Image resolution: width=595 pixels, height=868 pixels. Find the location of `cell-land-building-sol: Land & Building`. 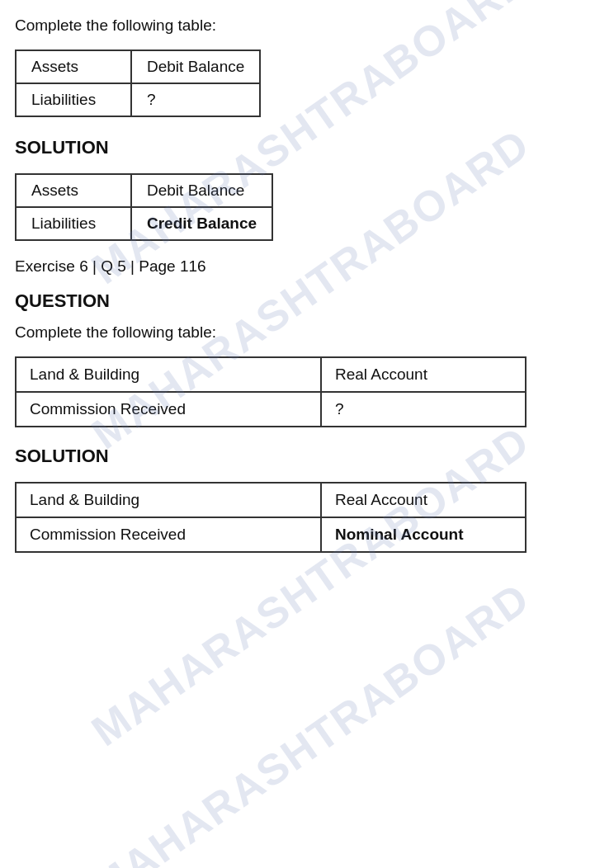

cell-land-building-sol: Land & Building is located at coordinates (168, 500).